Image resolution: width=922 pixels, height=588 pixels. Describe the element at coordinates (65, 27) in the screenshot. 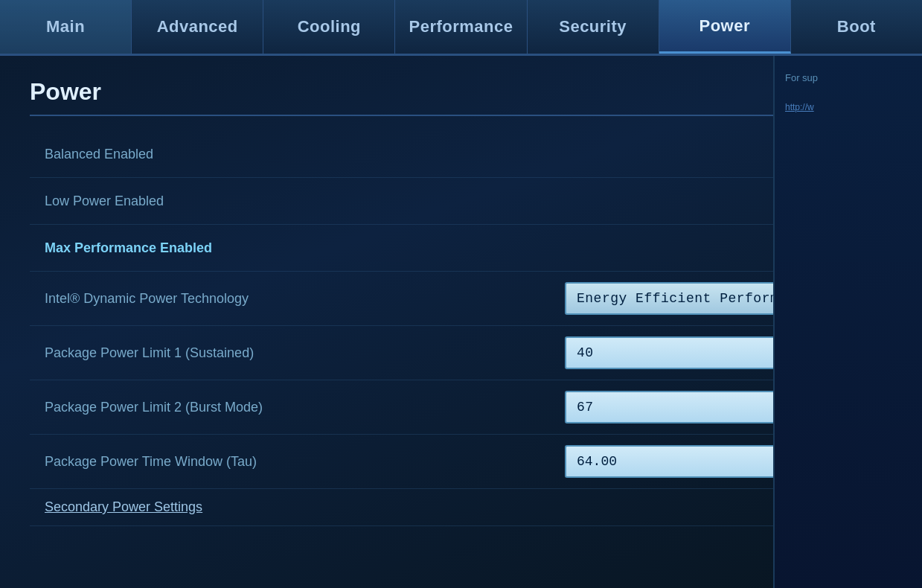

I see `tab-main: Main` at that location.